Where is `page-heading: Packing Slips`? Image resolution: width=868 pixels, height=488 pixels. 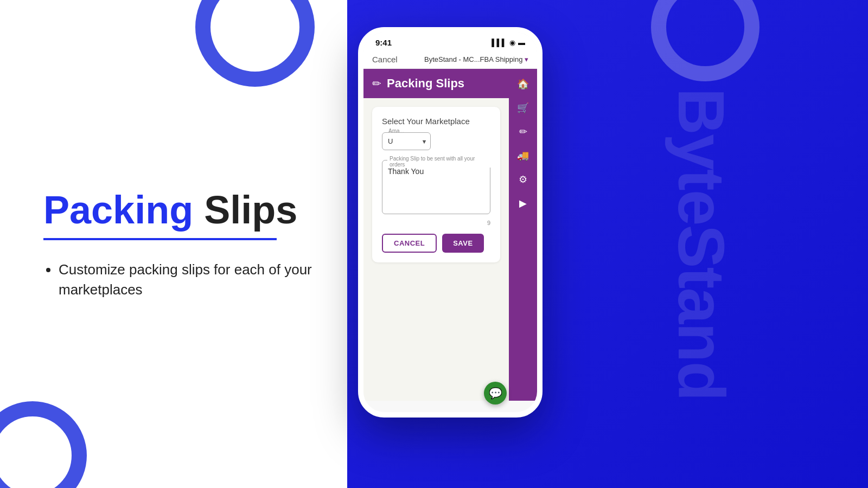 page-heading: Packing Slips is located at coordinates (206, 210).